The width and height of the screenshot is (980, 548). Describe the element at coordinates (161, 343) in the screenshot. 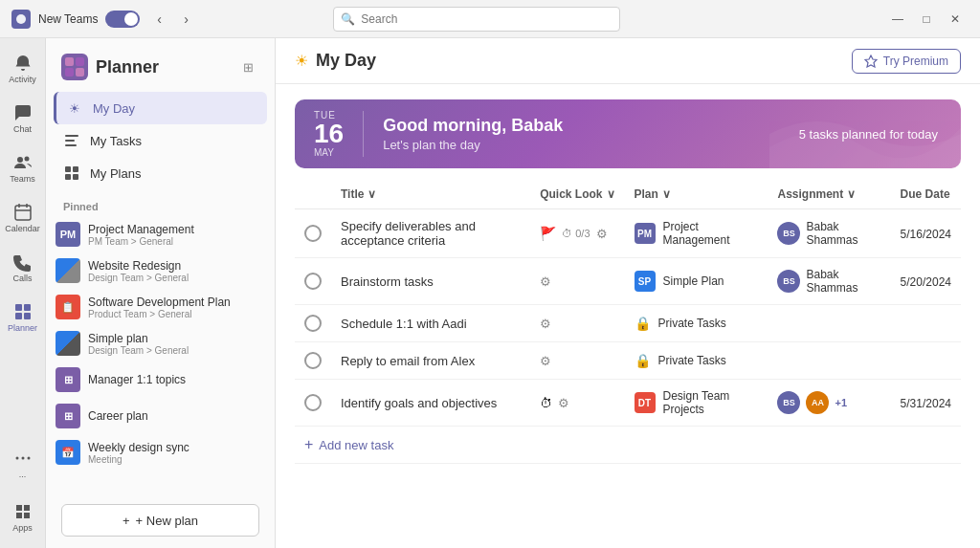

I see `pinned-item-sp: Simple plan Design Team > General` at that location.